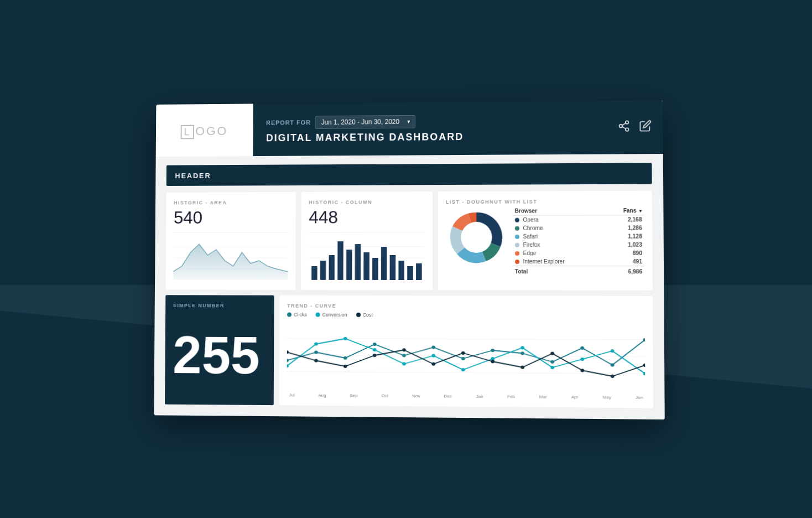  I want to click on simple-number-card: SIMPLE NUMBER 255, so click(220, 350).